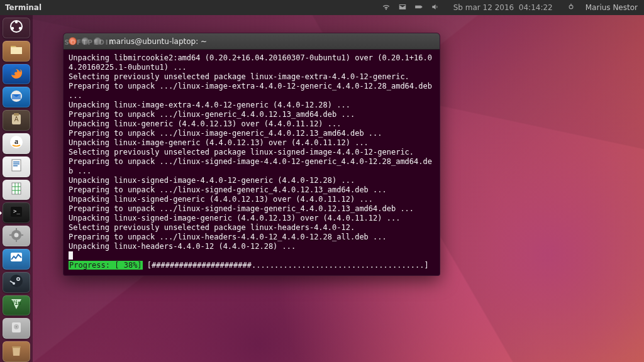 The image size is (644, 362). Describe the element at coordinates (435, 8) in the screenshot. I see `sound-icon` at that location.